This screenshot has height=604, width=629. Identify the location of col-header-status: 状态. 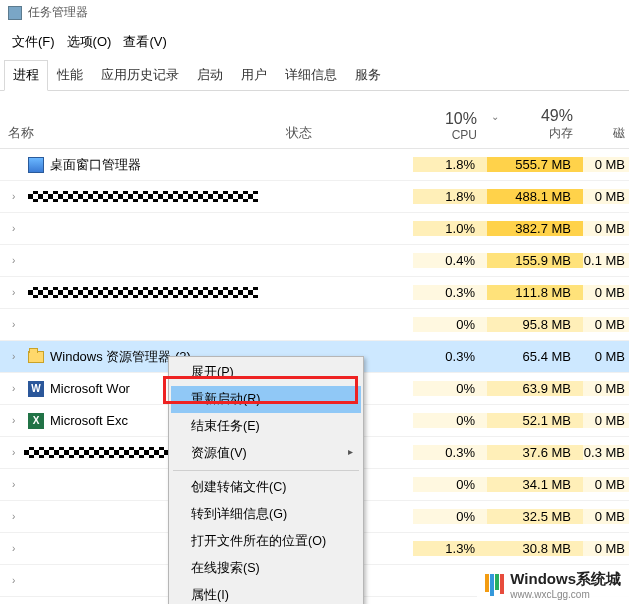
(346, 136).